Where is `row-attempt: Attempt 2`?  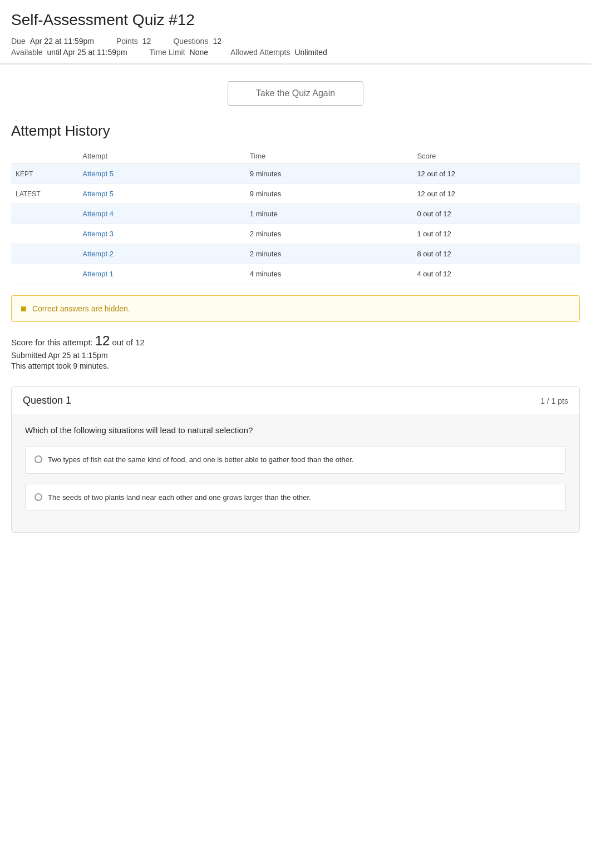 row-attempt: Attempt 2 is located at coordinates (161, 254).